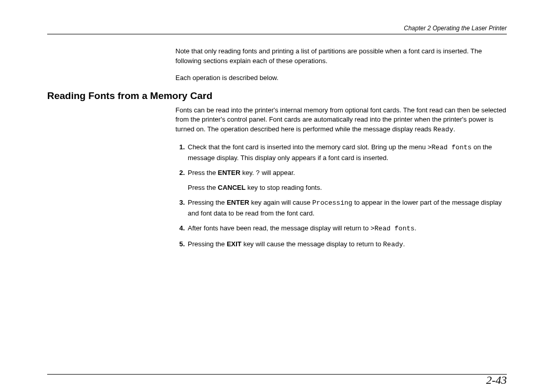 Image resolution: width=554 pixels, height=392 pixels. What do you see at coordinates (347, 152) in the screenshot?
I see `step-1: Check that the font card is inserted int…` at bounding box center [347, 152].